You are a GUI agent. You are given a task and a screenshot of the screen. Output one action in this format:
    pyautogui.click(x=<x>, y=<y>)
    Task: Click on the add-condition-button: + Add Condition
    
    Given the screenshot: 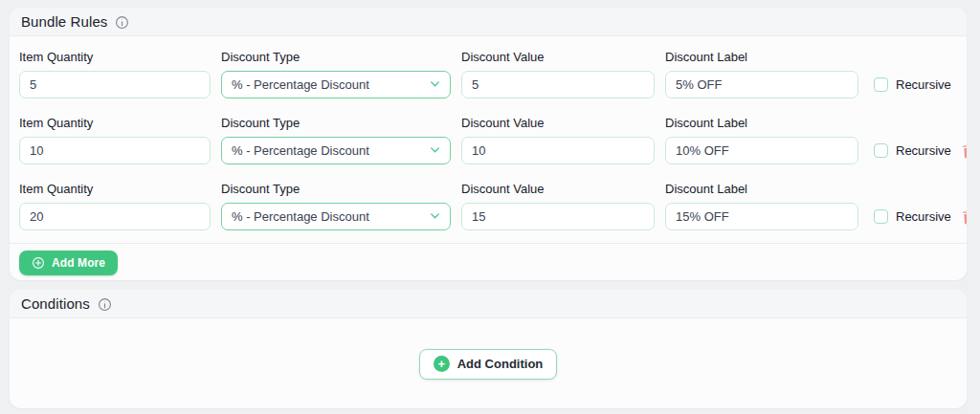 What is the action you would take?
    pyautogui.click(x=488, y=364)
    